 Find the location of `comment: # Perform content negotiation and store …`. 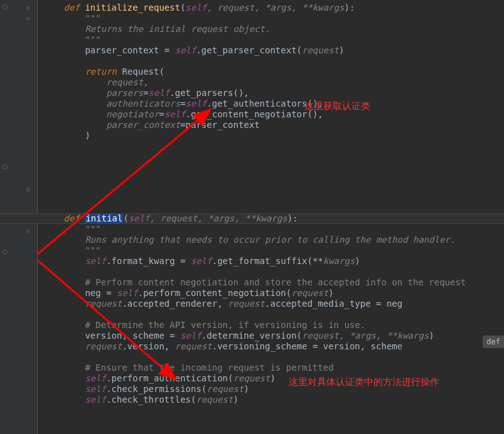

comment: # Perform content negotiation and store … is located at coordinates (254, 282).